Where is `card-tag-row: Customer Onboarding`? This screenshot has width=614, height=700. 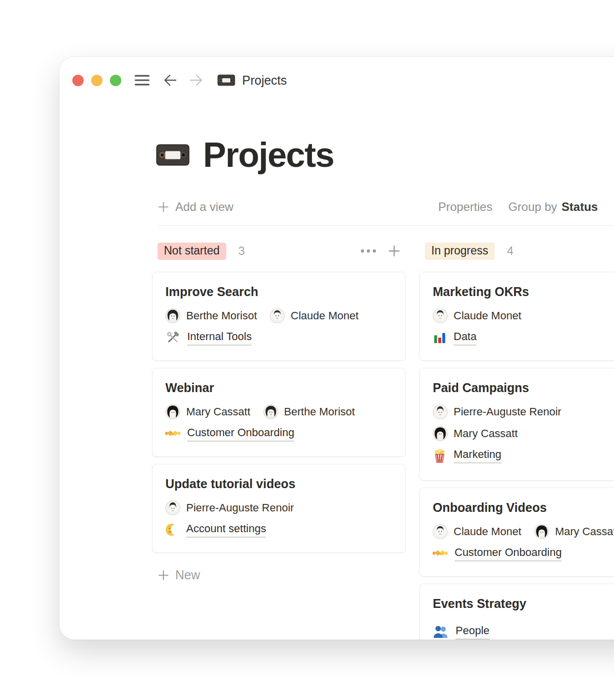 card-tag-row: Customer Onboarding is located at coordinates (279, 434).